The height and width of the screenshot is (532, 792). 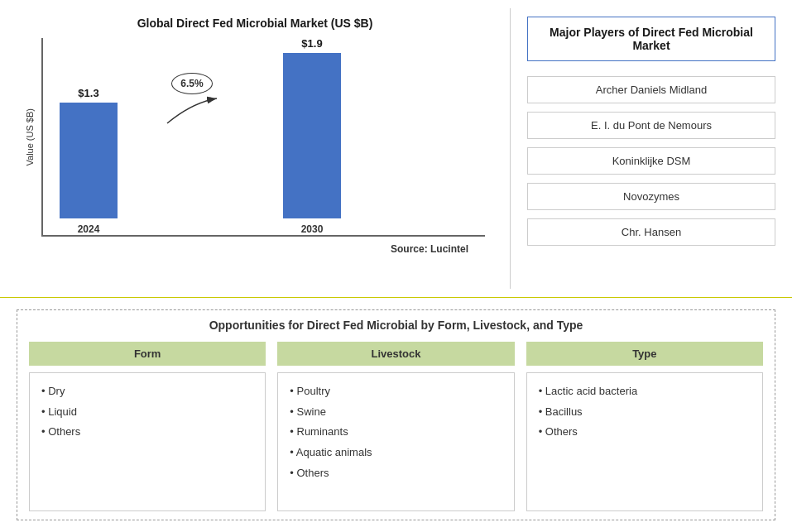 I want to click on opportunities-title: Opportunities for Direct Fed Microbial b…, so click(x=396, y=325).